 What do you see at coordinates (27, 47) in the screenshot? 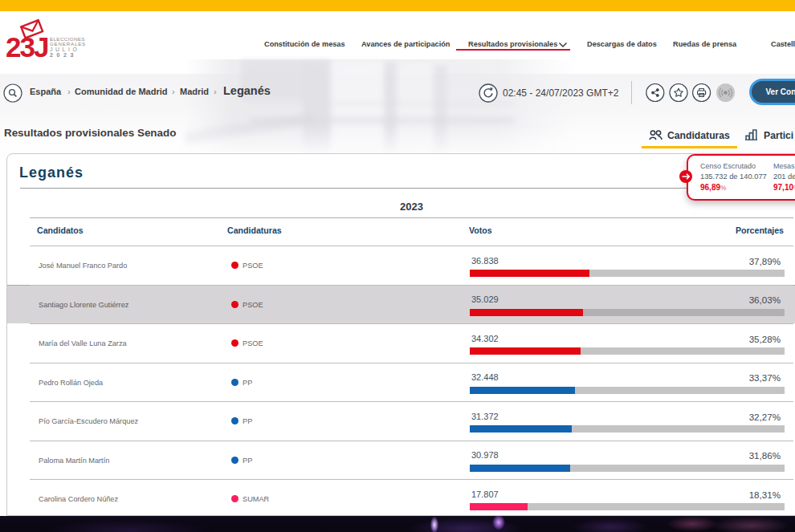
I see `svg-text: 23J` at bounding box center [27, 47].